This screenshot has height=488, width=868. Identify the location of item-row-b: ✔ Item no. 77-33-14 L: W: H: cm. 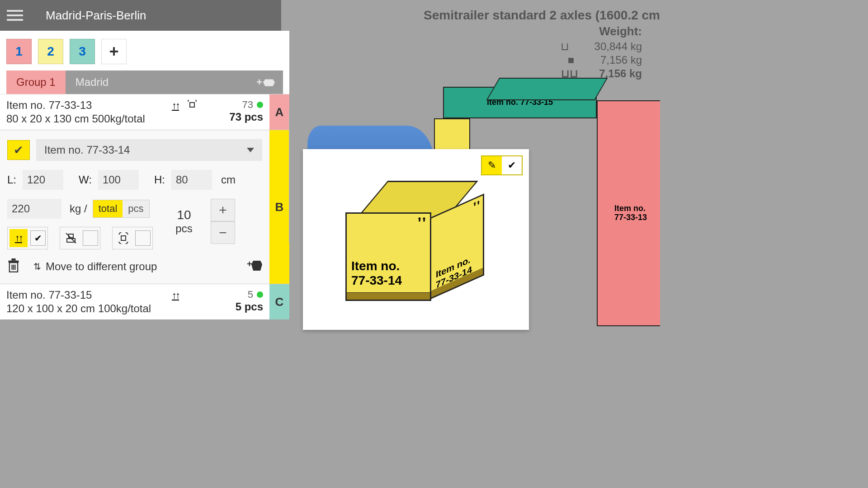
(145, 207).